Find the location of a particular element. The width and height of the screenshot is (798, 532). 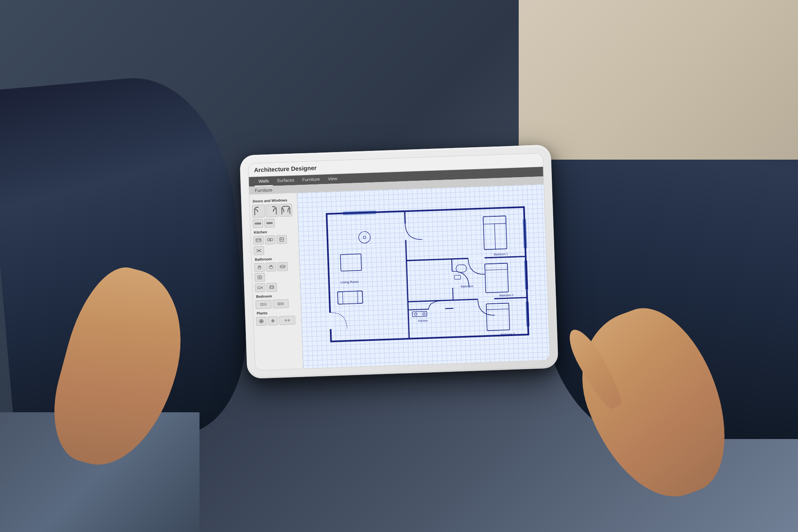

window-icon-single is located at coordinates (258, 223).